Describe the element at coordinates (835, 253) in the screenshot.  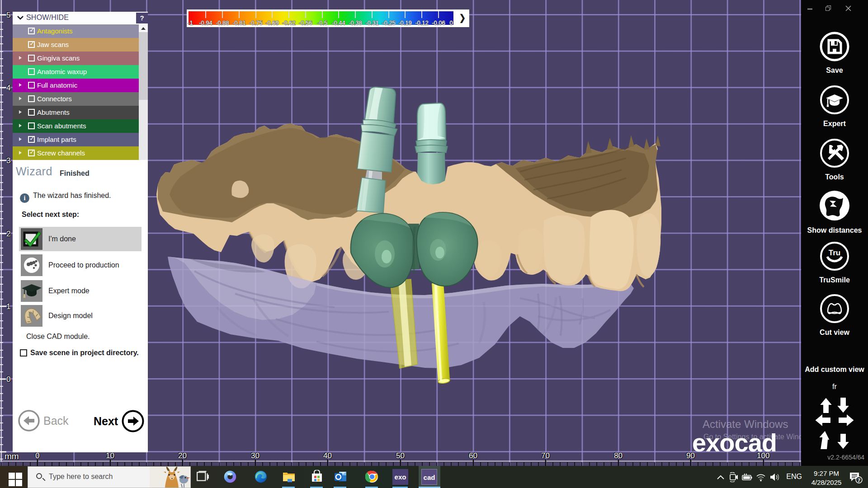
I see `svg-text: Tru` at that location.